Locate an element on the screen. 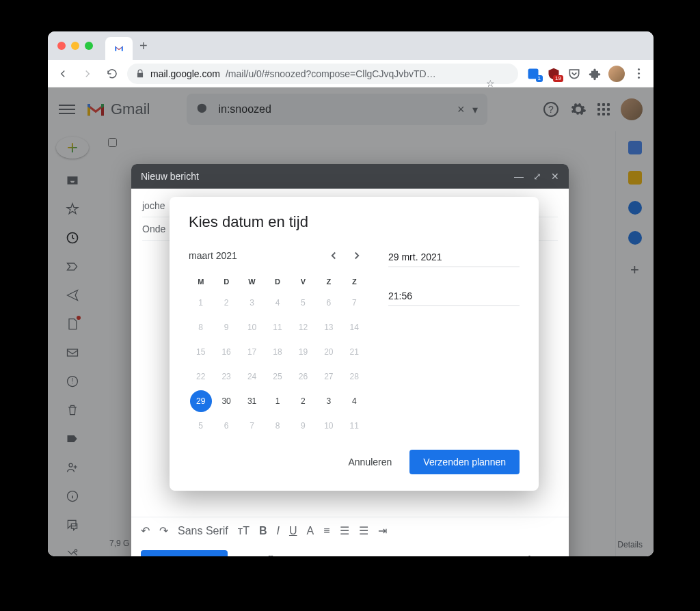 The height and width of the screenshot is (611, 700). time-input is located at coordinates (454, 297).